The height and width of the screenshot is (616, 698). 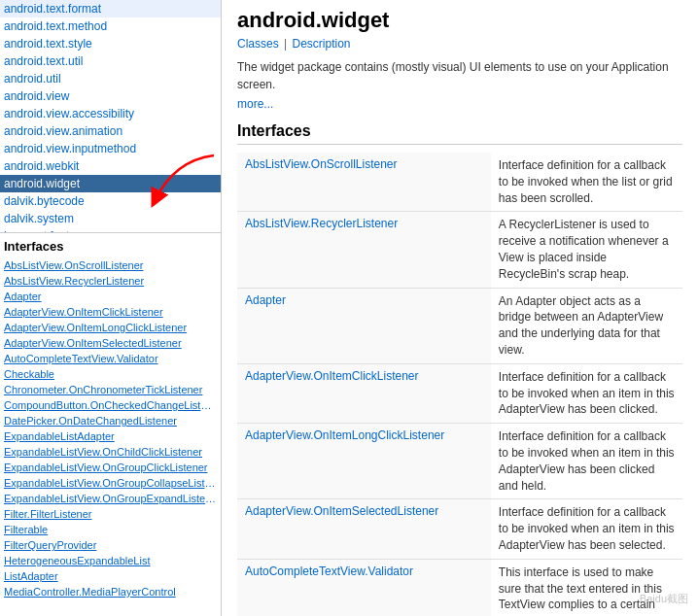 What do you see at coordinates (460, 104) in the screenshot?
I see `more-link: more...` at bounding box center [460, 104].